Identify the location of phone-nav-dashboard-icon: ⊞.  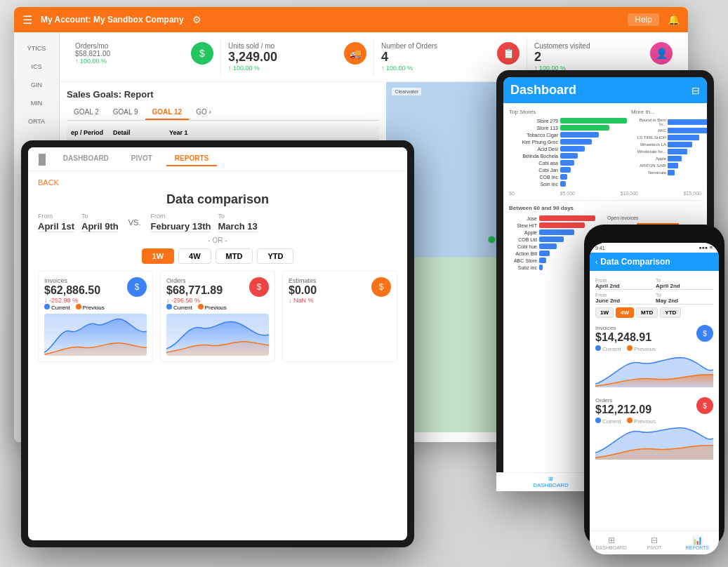
(611, 540).